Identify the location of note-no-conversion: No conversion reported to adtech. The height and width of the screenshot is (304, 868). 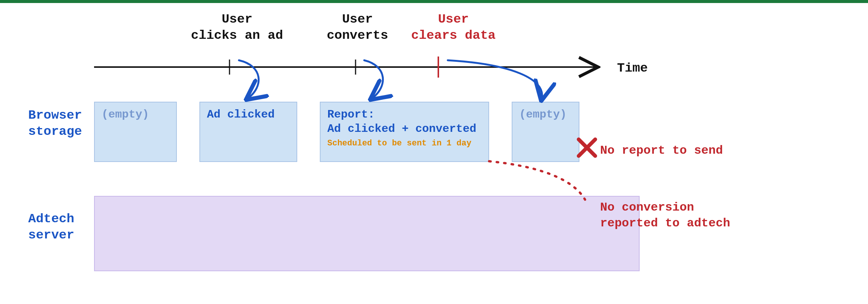
(665, 215).